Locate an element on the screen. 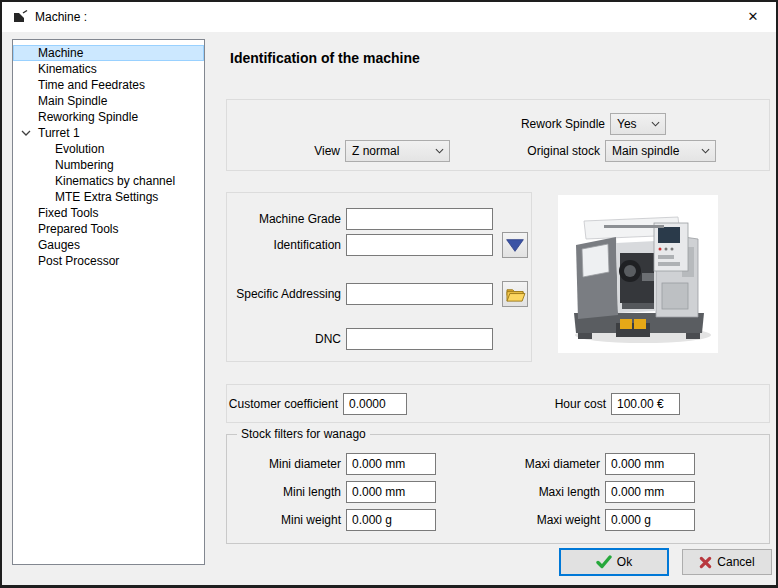 The image size is (778, 588). tree-item-fixed-tools: Fixed Tools is located at coordinates (108, 213).